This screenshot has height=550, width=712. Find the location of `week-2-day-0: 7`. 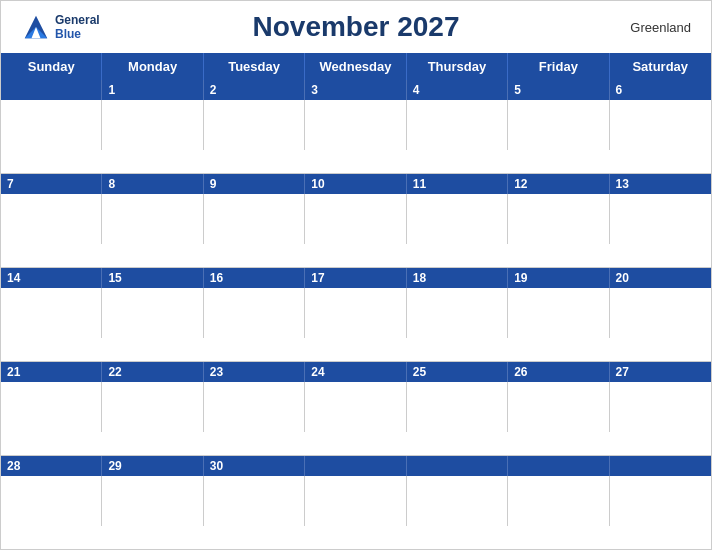

week-2-day-0: 7 is located at coordinates (52, 184).